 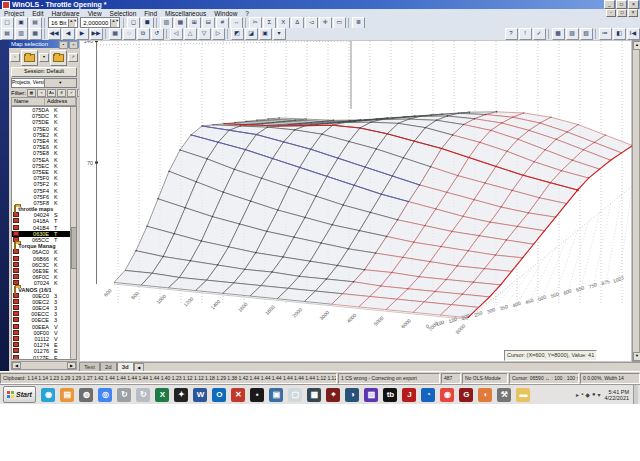 I want to click on scroll-left-icon: ◀, so click(x=16, y=366).